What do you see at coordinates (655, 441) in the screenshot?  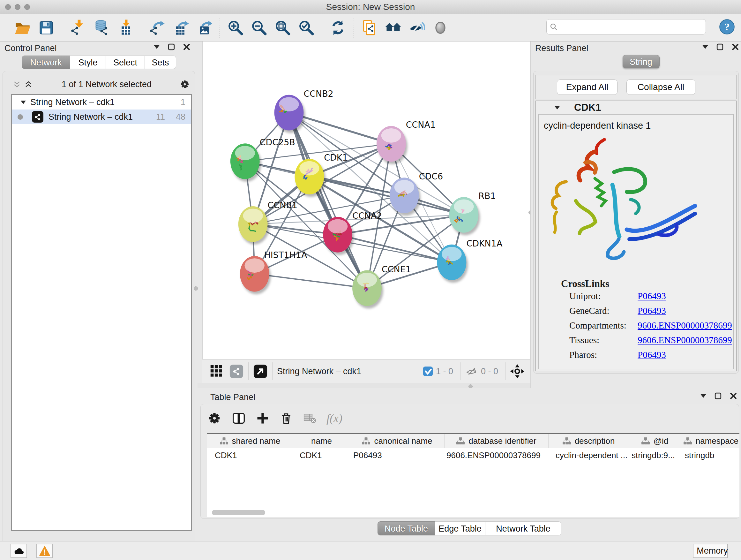 I see `column-header--id: @id` at bounding box center [655, 441].